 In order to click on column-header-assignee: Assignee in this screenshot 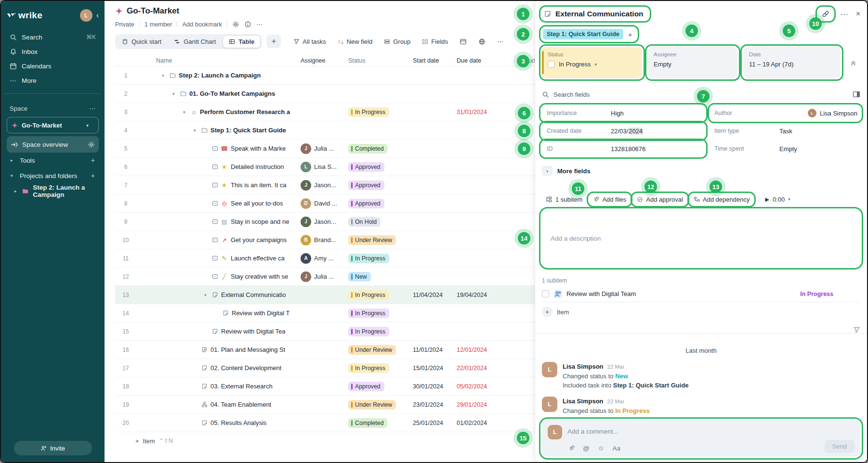, I will do `click(322, 61)`.